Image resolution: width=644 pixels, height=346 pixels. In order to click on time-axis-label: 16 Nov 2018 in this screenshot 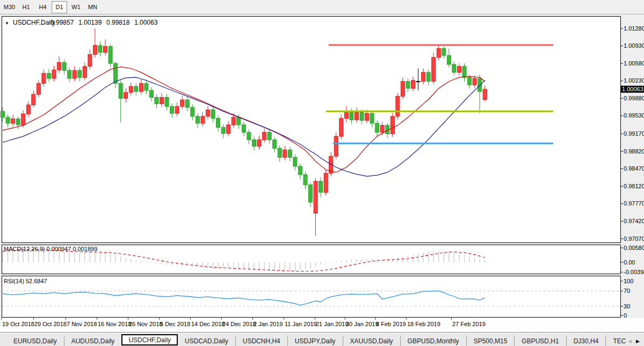, I will do `click(114, 324)`.